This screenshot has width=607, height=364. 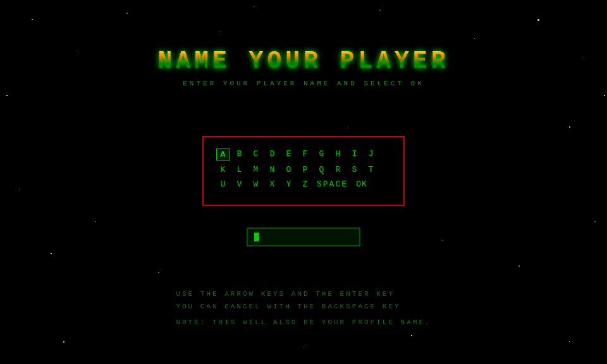 What do you see at coordinates (304, 307) in the screenshot?
I see `instruction-line-2: YOU CAN CANCEL WITH THE BACKSPACE KEY` at bounding box center [304, 307].